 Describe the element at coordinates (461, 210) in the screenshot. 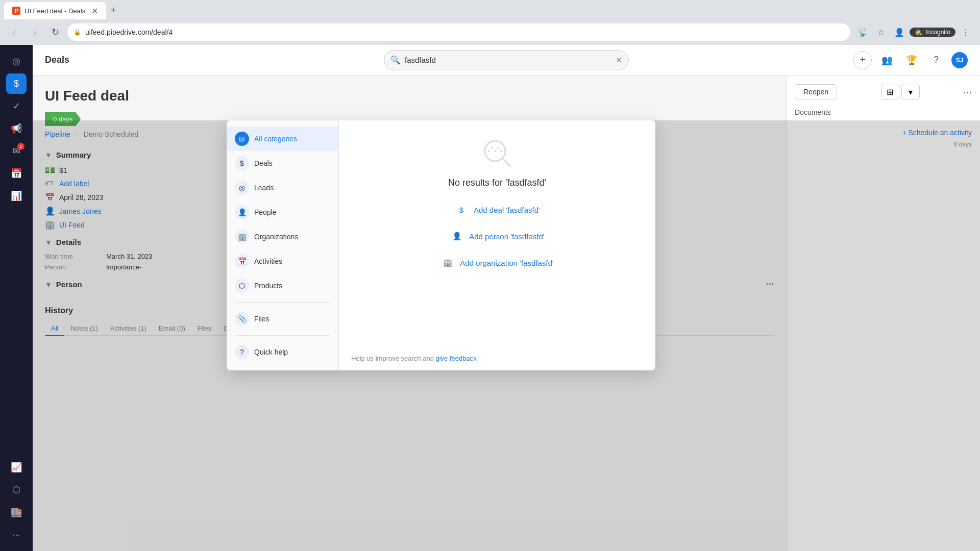

I see `add-deal-icon: $` at that location.